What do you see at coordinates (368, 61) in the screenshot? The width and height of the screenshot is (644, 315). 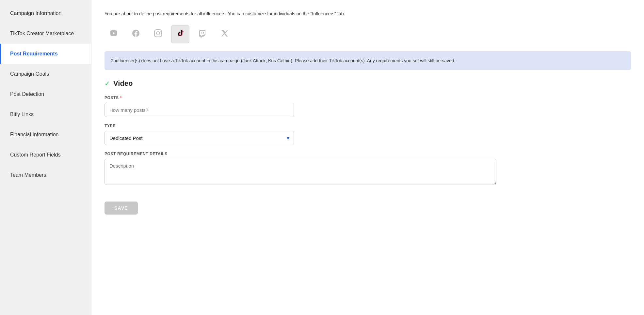 I see `alert-banner: 2 influencer(s) does not have a TikTok a…` at bounding box center [368, 61].